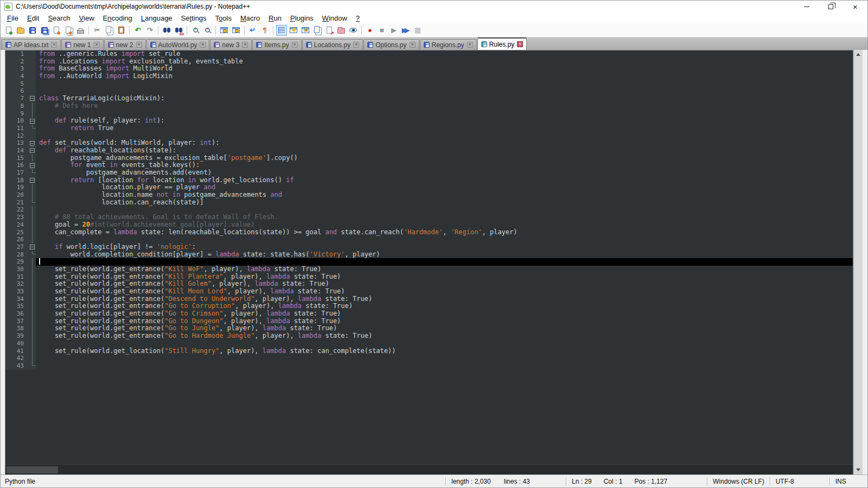 Image resolution: width=868 pixels, height=488 pixels. I want to click on menu-item-language: Language, so click(157, 18).